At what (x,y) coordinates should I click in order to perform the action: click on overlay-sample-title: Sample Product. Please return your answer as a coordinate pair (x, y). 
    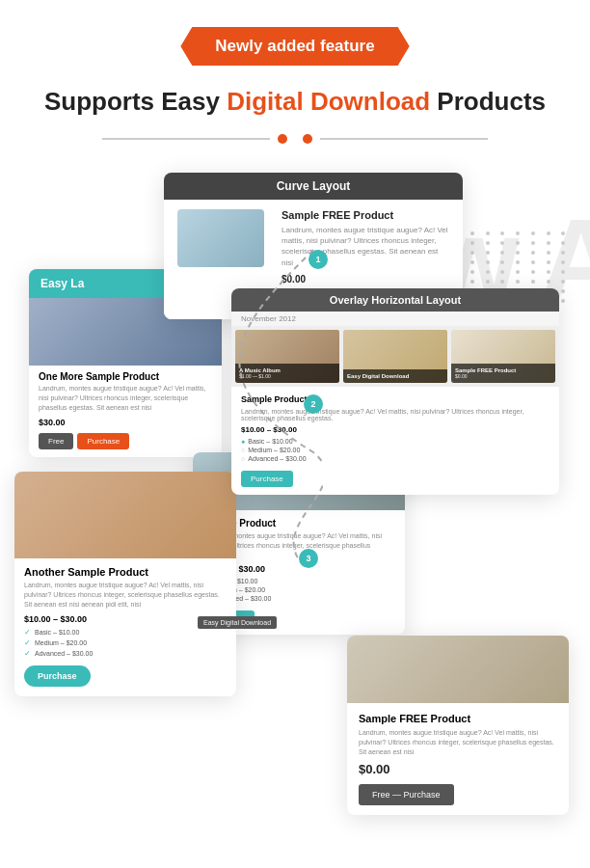
    Looking at the image, I should click on (395, 399).